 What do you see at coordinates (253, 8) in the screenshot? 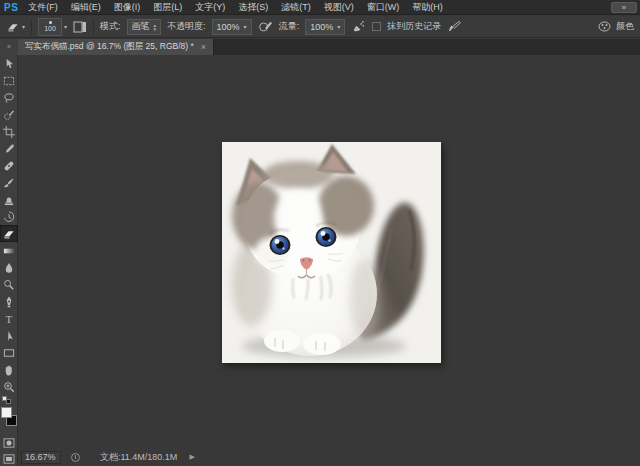
I see `menu-item-select: 选择(S)` at bounding box center [253, 8].